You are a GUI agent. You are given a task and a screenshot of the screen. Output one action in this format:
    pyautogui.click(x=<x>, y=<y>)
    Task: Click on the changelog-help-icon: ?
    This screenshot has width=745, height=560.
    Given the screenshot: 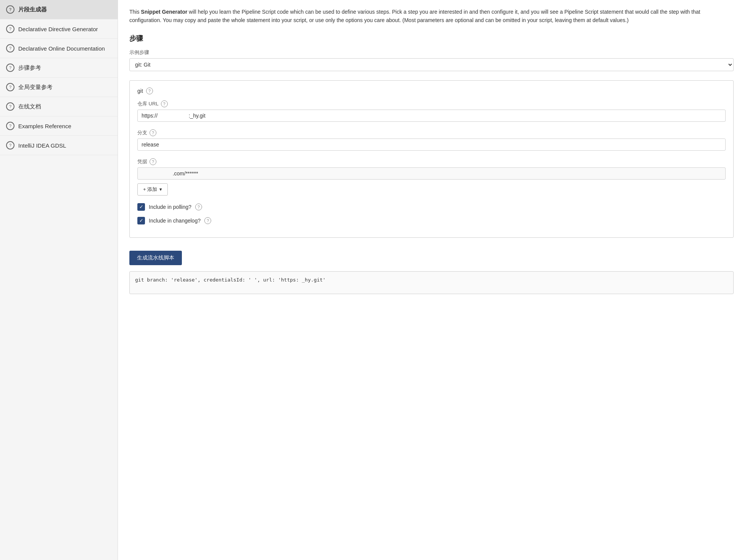 What is the action you would take?
    pyautogui.click(x=208, y=221)
    